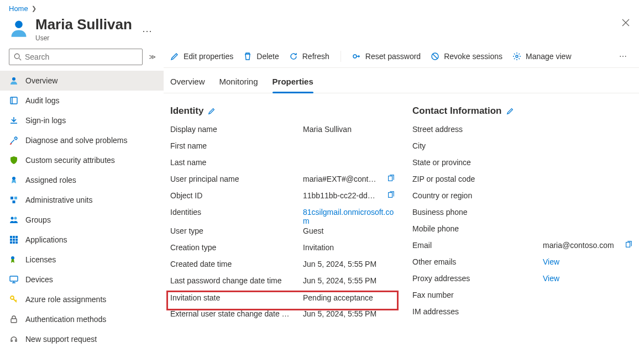 The height and width of the screenshot is (364, 639). I want to click on tab-overview: Overview, so click(188, 84).